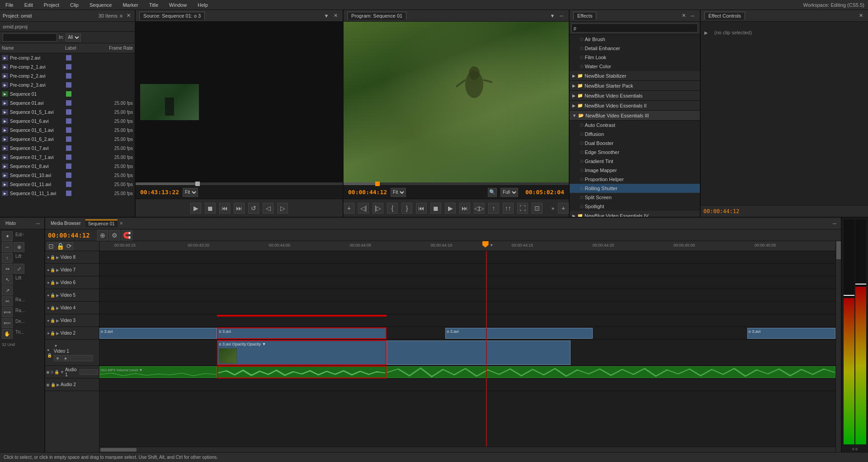  What do you see at coordinates (7, 323) in the screenshot?
I see `tool-slide: ⟸` at bounding box center [7, 323].